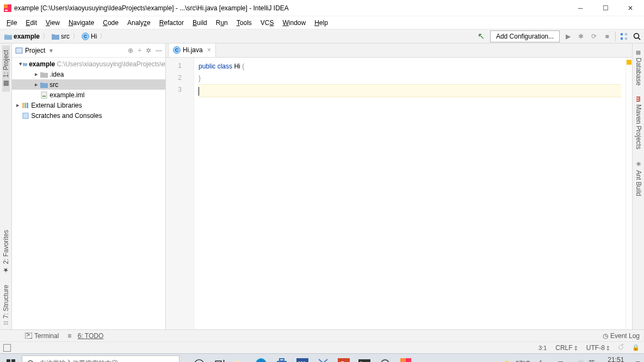  Describe the element at coordinates (268, 23) in the screenshot. I see `menu-vcs: VCS` at that location.